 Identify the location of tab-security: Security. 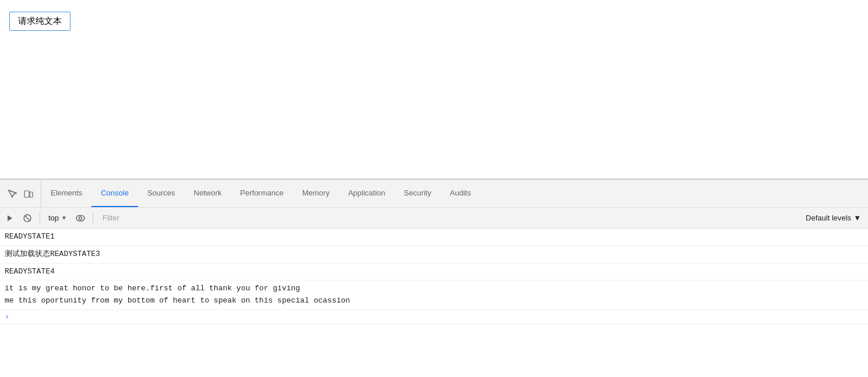
(417, 193).